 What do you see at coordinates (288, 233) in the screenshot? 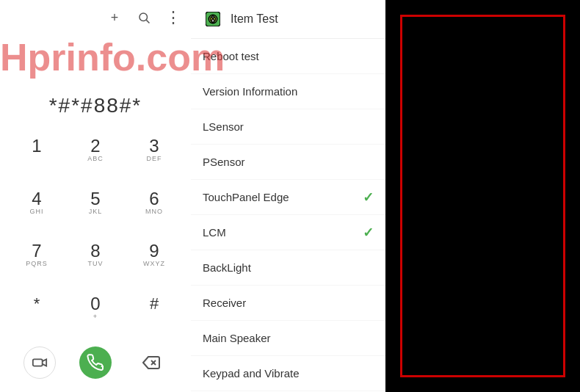
I see `menu-item-lcm: LCM ✓` at bounding box center [288, 233].